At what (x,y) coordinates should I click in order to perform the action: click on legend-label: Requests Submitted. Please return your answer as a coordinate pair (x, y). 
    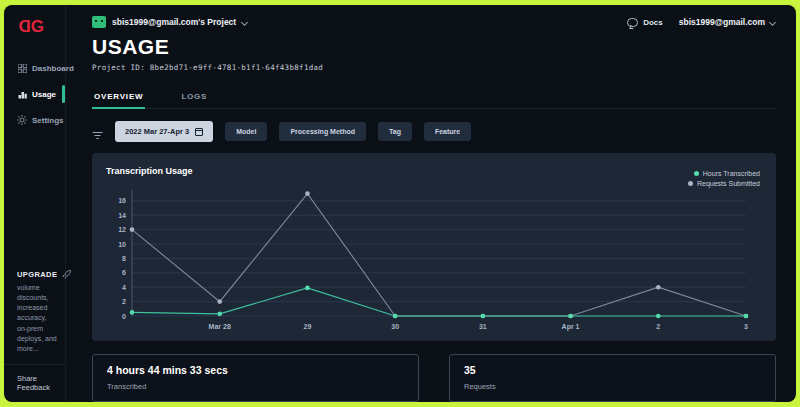
    Looking at the image, I should click on (728, 184).